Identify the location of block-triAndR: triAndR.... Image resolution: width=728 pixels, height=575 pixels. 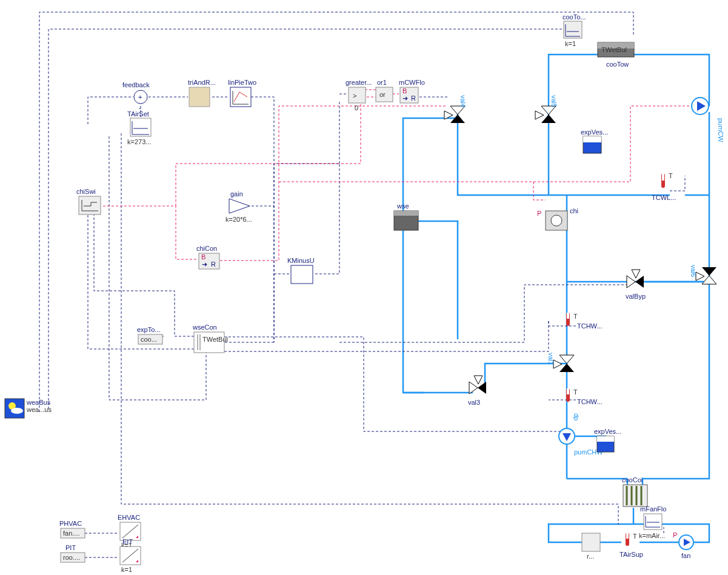
(202, 93).